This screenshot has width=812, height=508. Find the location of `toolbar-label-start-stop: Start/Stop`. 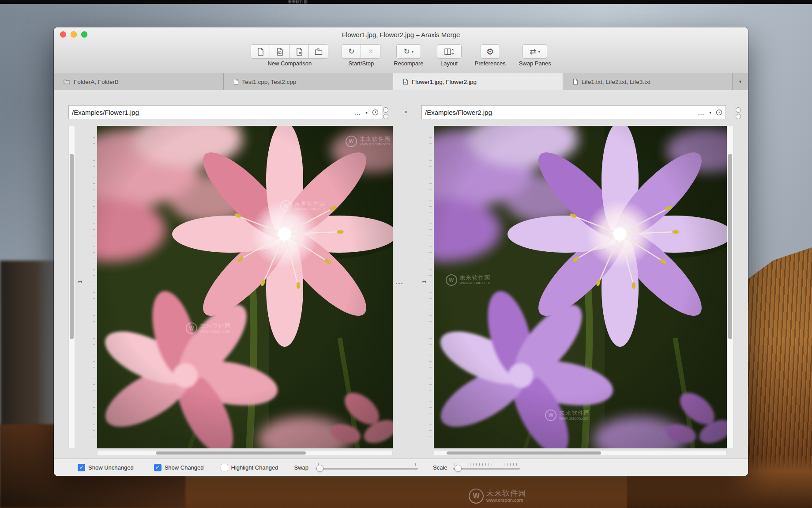

toolbar-label-start-stop: Start/Stop is located at coordinates (361, 64).